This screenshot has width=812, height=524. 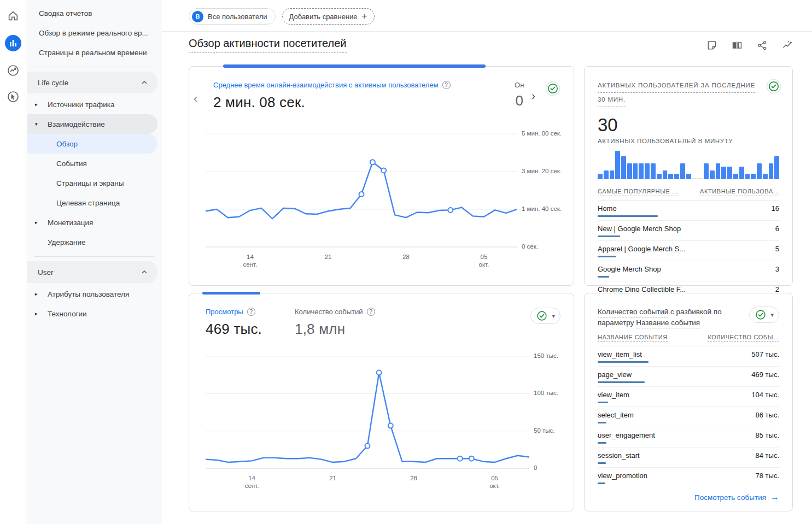 I want to click on table-row: select_item86 тыс., so click(x=688, y=417).